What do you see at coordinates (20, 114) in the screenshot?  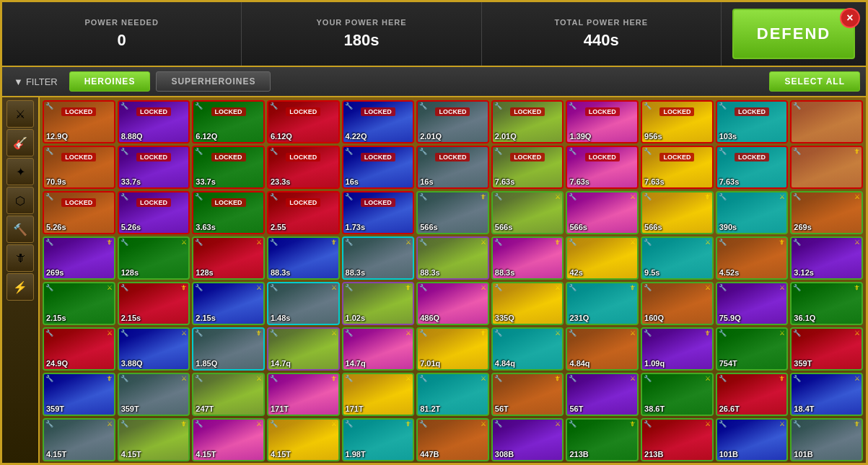 I see `sidebar-icon-sword: ⚔` at bounding box center [20, 114].